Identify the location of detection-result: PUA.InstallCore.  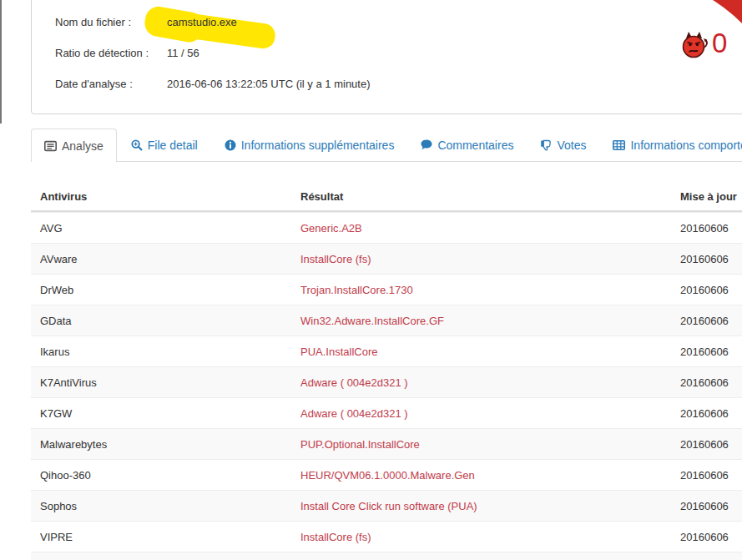
(491, 352).